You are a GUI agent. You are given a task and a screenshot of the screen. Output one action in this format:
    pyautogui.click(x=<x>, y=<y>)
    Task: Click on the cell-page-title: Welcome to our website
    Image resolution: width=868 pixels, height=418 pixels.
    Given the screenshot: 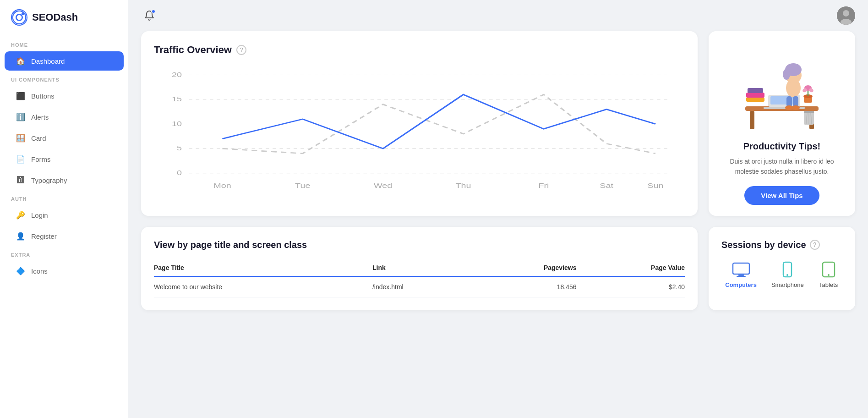 What is the action you would take?
    pyautogui.click(x=263, y=287)
    